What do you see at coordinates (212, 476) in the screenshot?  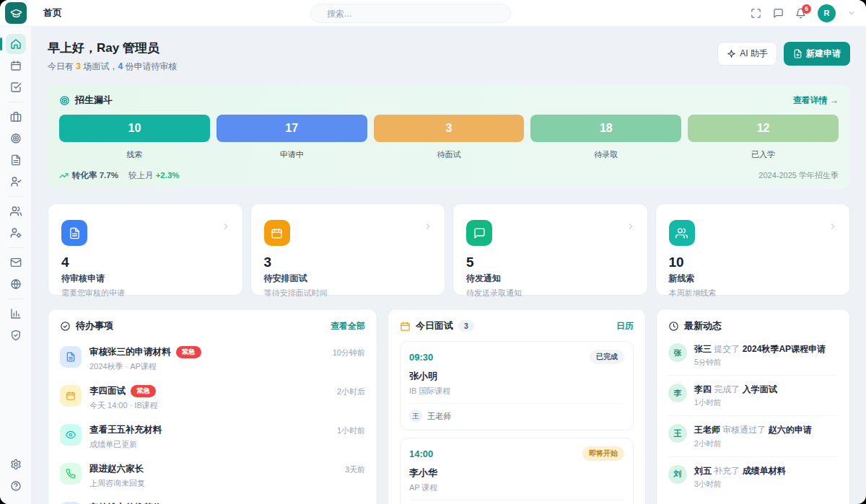 I see `todo-item: 跟进赵六家长 上周咨询未回复 3天前` at bounding box center [212, 476].